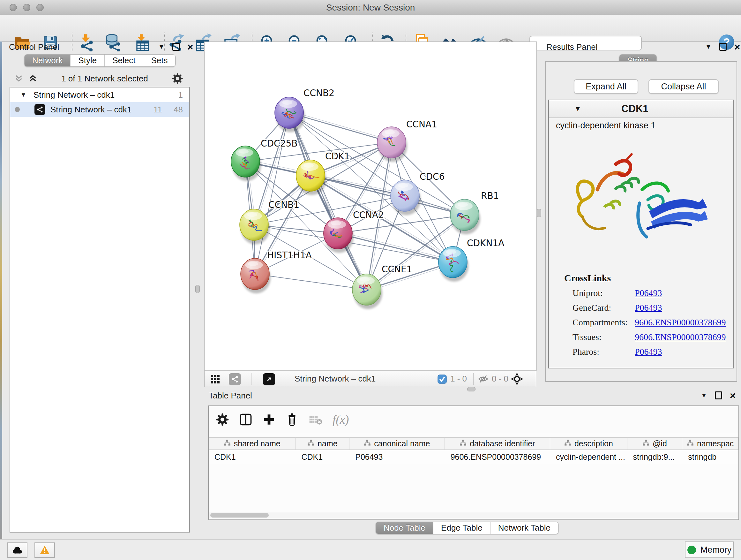 The image size is (741, 560). Describe the element at coordinates (655, 457) in the screenshot. I see `table-cell: stringdb:9...` at that location.